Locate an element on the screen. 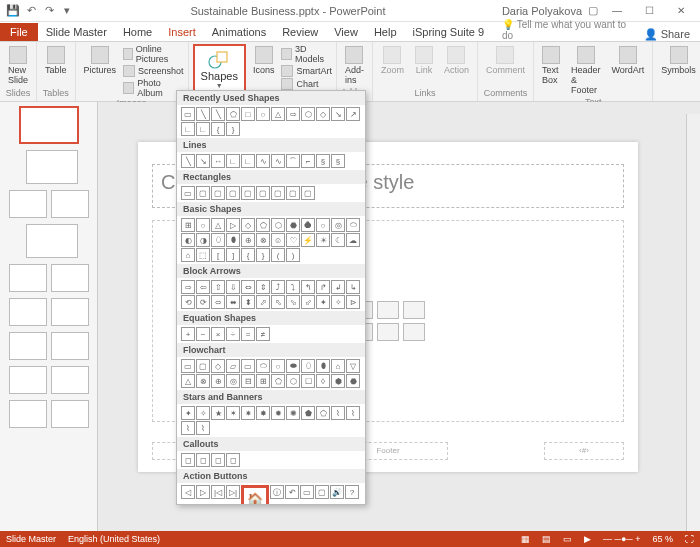  slide-thumbnails-panel is located at coordinates (49, 316).